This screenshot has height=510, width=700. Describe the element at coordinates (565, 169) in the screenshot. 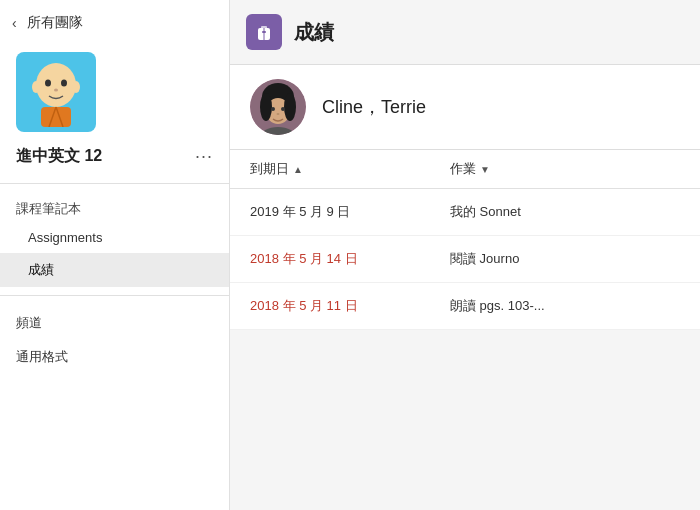

I see `col-assignment-header: 作業 ▼` at that location.